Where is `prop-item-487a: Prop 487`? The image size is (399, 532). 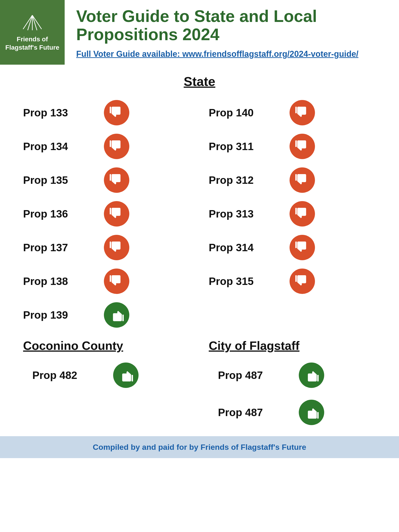
prop-item-487a: Prop 487 is located at coordinates (292, 375).